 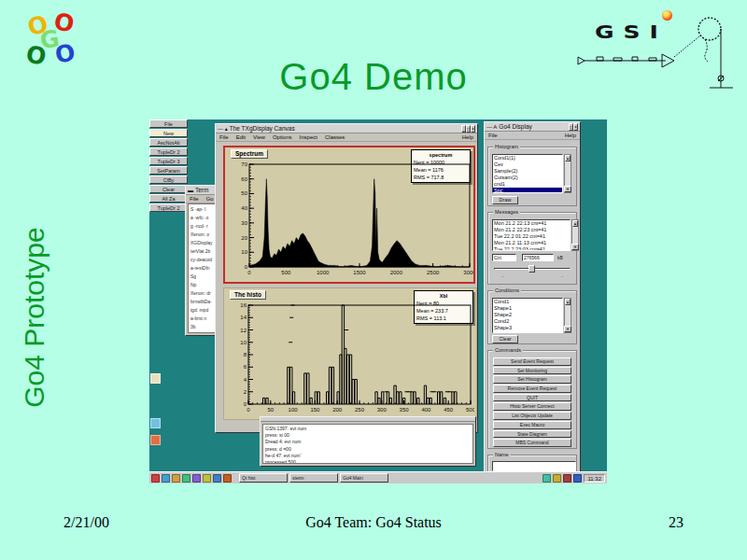 What do you see at coordinates (368, 441) in the screenshot?
I see `console-window: GSN-1397: evt numpress: st 00Dread 4: ev…` at bounding box center [368, 441].